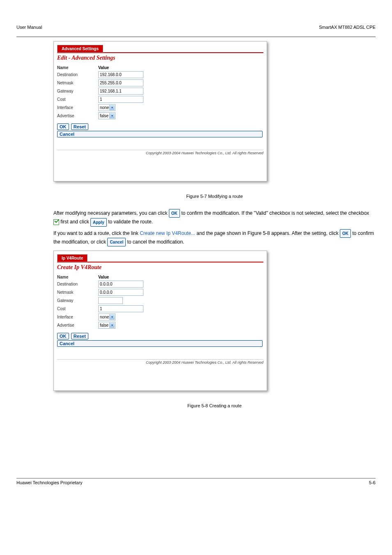 The height and width of the screenshot is (555, 392). What do you see at coordinates (56, 222) in the screenshot?
I see `checkbox-valid-icon` at bounding box center [56, 222].